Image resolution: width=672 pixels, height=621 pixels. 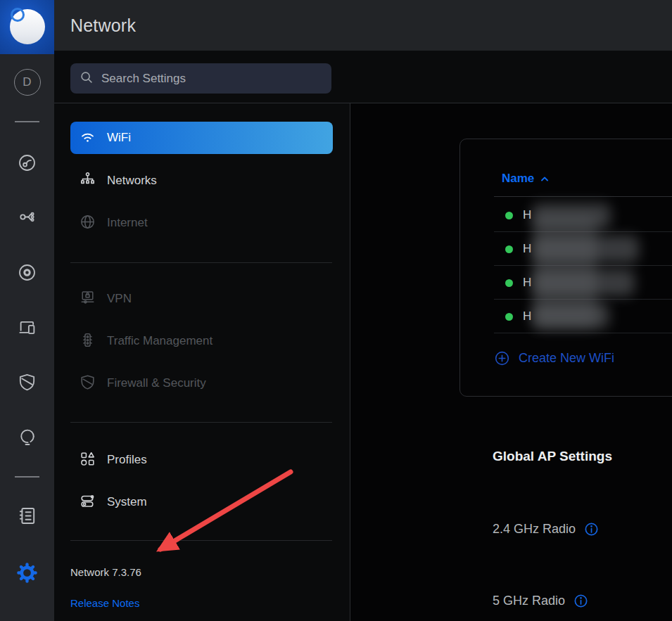 What do you see at coordinates (106, 572) in the screenshot?
I see `version-label: Network 7.3.76` at bounding box center [106, 572].